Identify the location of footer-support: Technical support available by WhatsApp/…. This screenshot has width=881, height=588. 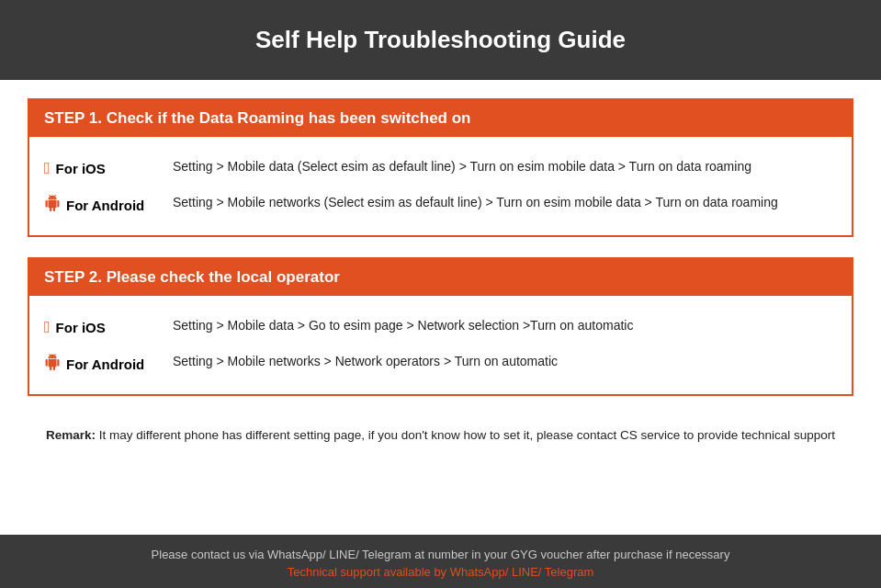
(441, 571).